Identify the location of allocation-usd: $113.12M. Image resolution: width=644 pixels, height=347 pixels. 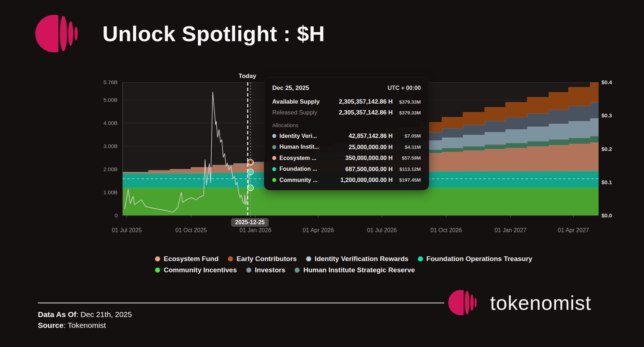
(407, 169).